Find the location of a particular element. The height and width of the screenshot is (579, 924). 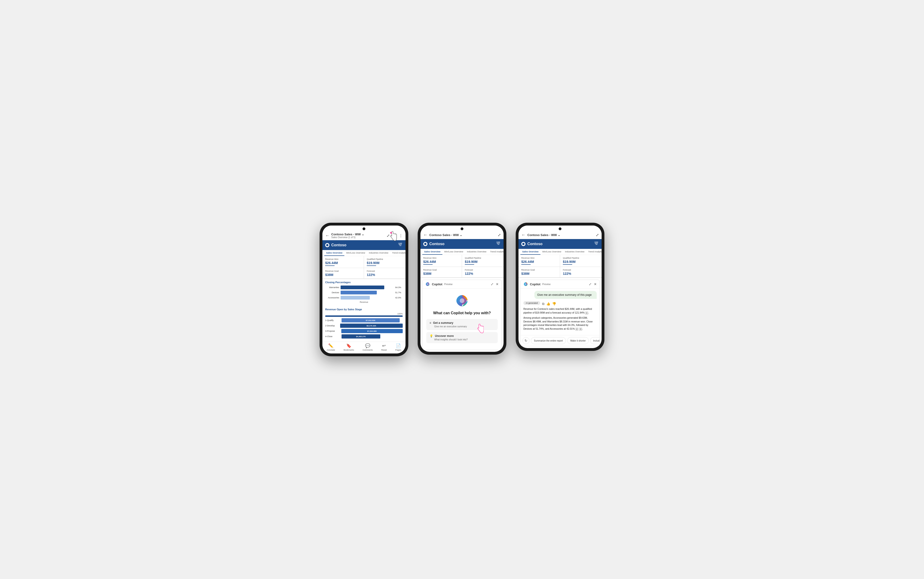

phone-2: ← Contoso Sales - WW ⌄ ⤢ Contoso is located at coordinates (462, 289).